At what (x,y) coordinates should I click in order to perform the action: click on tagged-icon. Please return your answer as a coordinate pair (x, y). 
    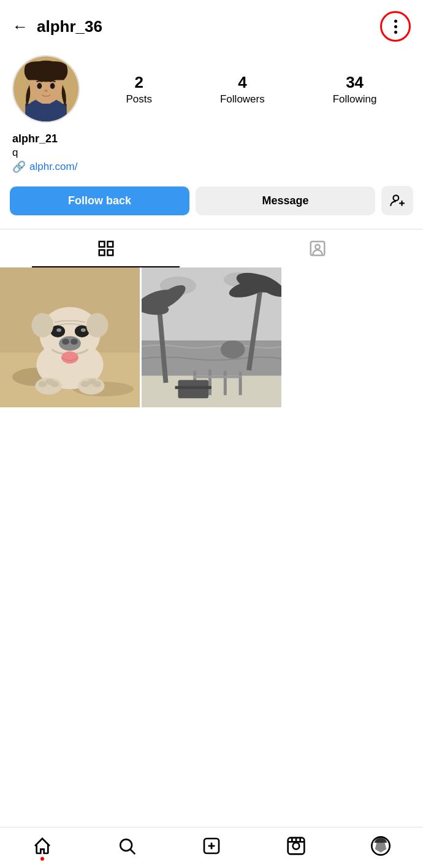
    Looking at the image, I should click on (318, 248).